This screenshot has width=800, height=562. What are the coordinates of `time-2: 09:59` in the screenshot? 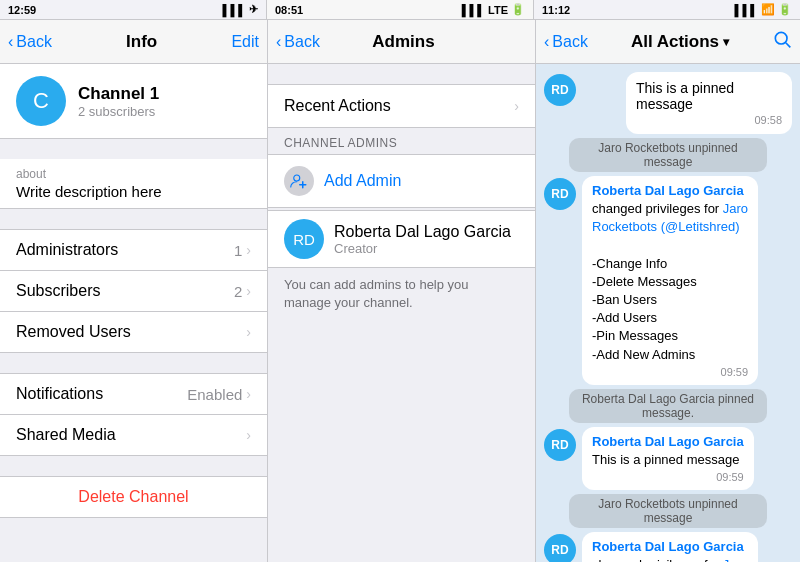 It's located at (670, 372).